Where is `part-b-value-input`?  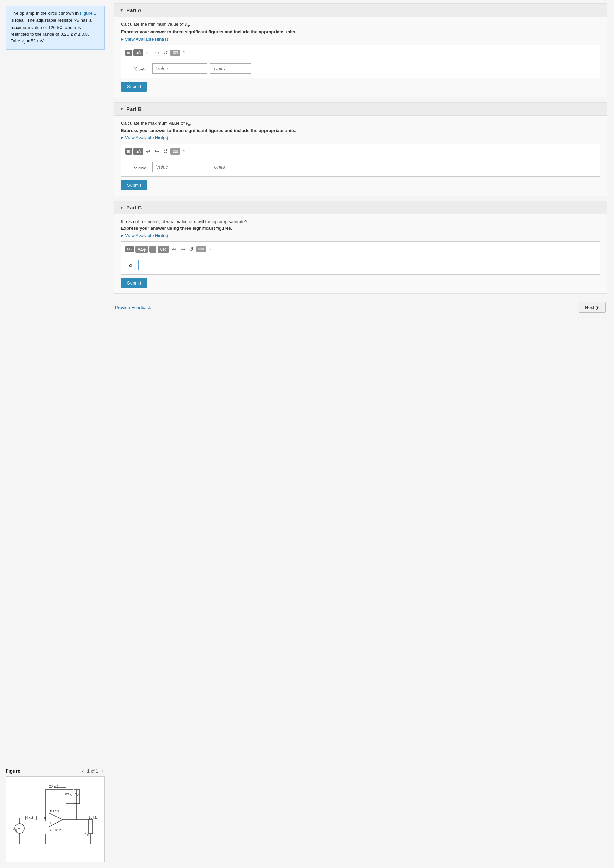 part-b-value-input is located at coordinates (180, 167).